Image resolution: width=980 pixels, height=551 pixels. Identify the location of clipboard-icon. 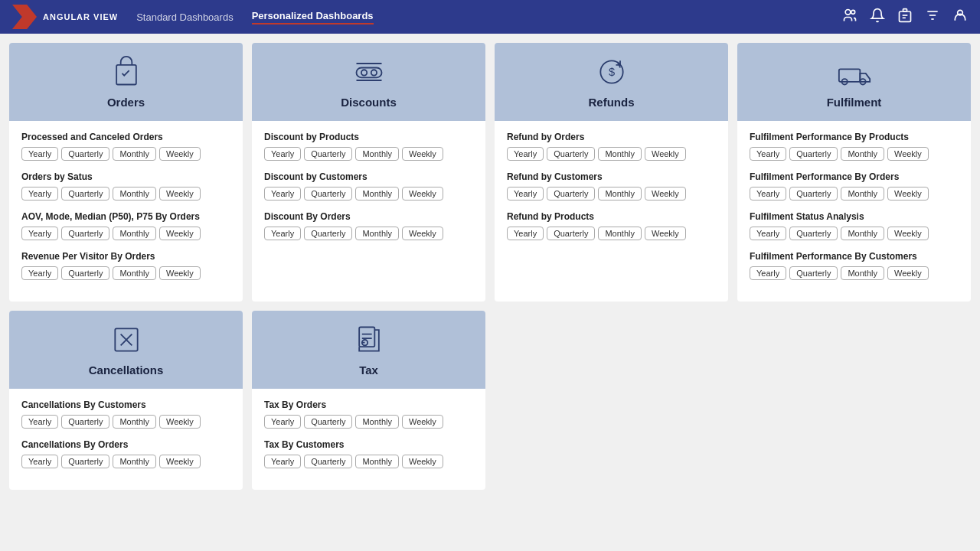
(905, 17).